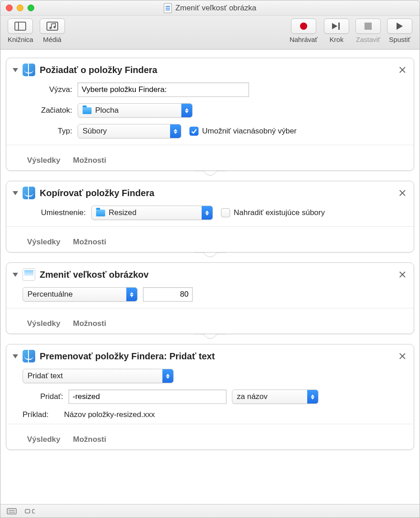 The width and height of the screenshot is (420, 518). What do you see at coordinates (123, 213) in the screenshot?
I see `destination-value: Resized` at bounding box center [123, 213].